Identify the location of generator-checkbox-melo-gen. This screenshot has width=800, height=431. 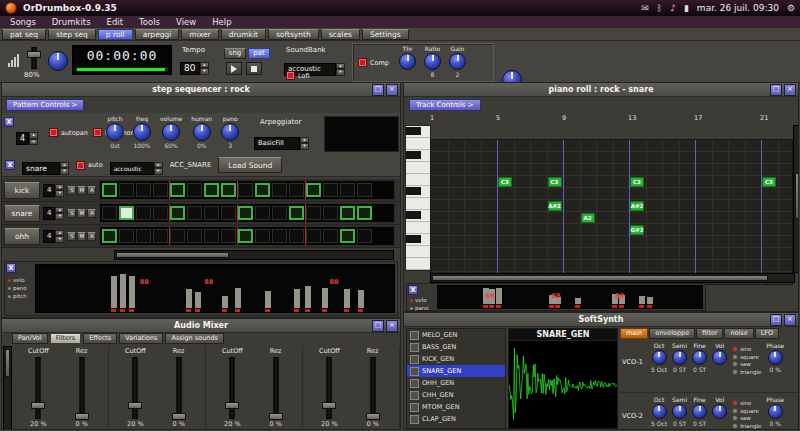
(414, 336).